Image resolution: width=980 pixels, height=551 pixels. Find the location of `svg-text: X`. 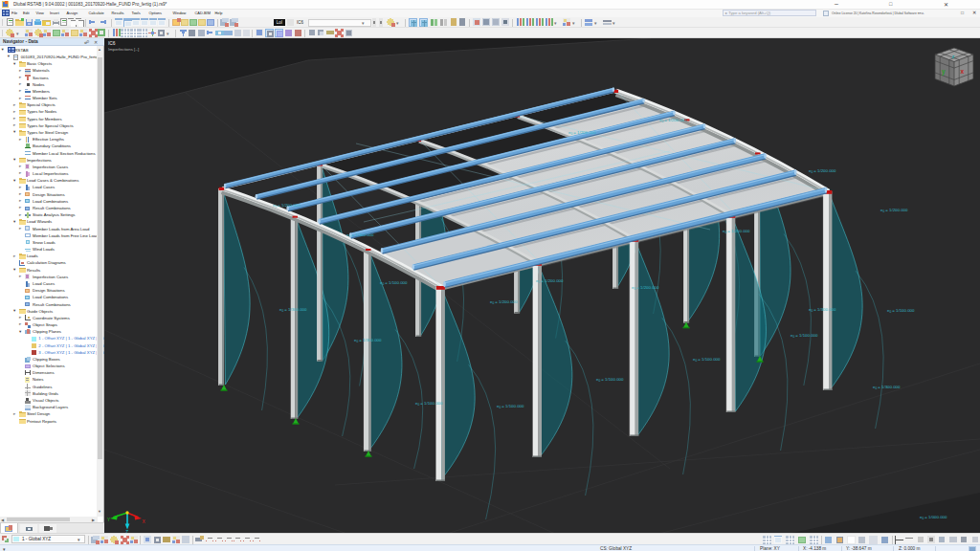

svg-text: X is located at coordinates (144, 522).